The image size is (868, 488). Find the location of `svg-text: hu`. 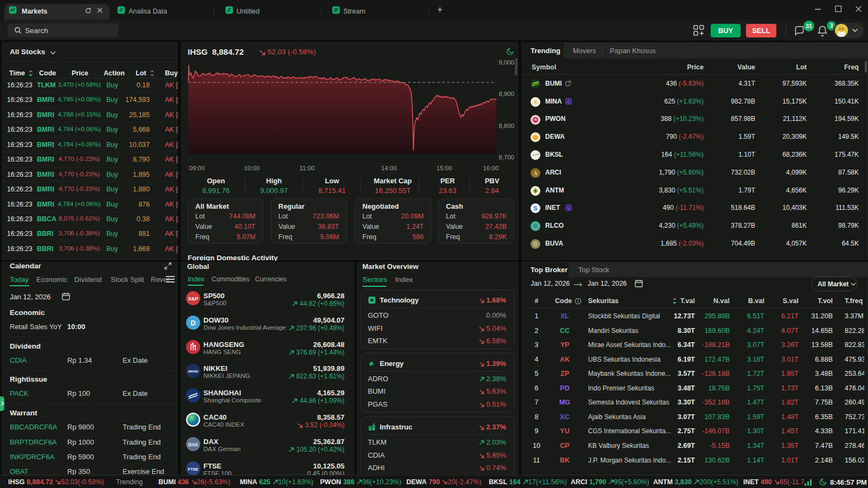

svg-text: hu is located at coordinates (536, 244).